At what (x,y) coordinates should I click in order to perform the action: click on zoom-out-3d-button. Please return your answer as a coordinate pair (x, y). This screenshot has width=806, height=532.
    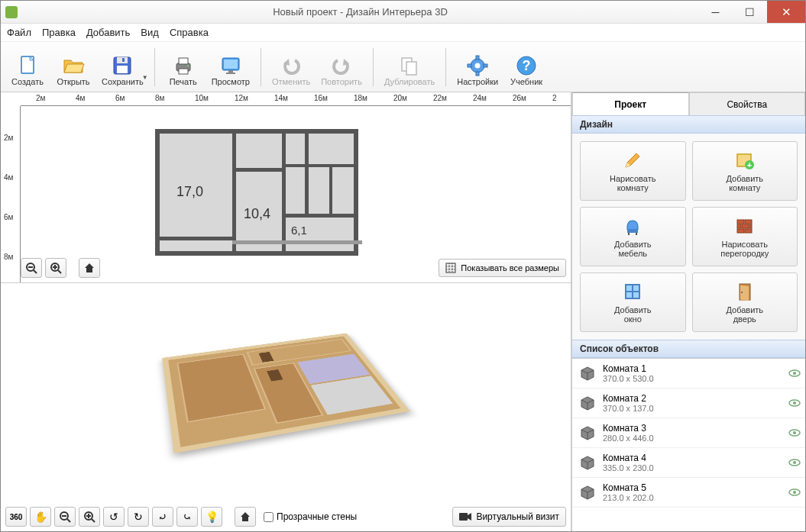
    Looking at the image, I should click on (65, 517).